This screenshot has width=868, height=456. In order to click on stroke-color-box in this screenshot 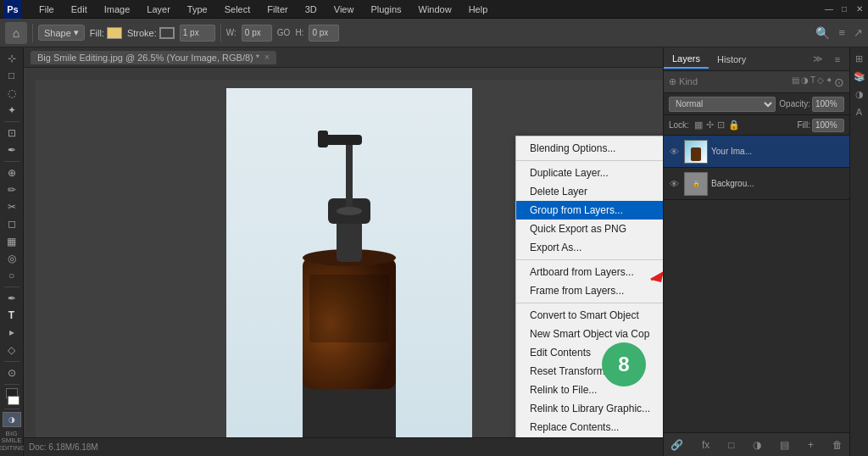, I will do `click(167, 33)`.